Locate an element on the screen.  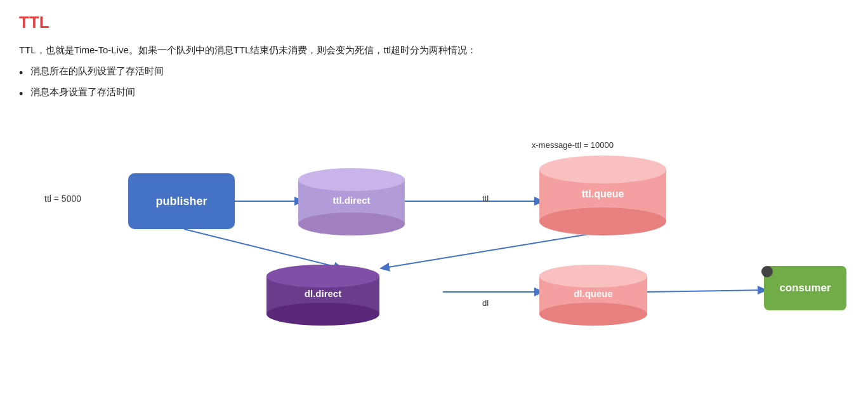
description-text: TTL，也就是Time-To-Live。如果一个队列中的消息TTL结束仍未消费，… is located at coordinates (434, 50).